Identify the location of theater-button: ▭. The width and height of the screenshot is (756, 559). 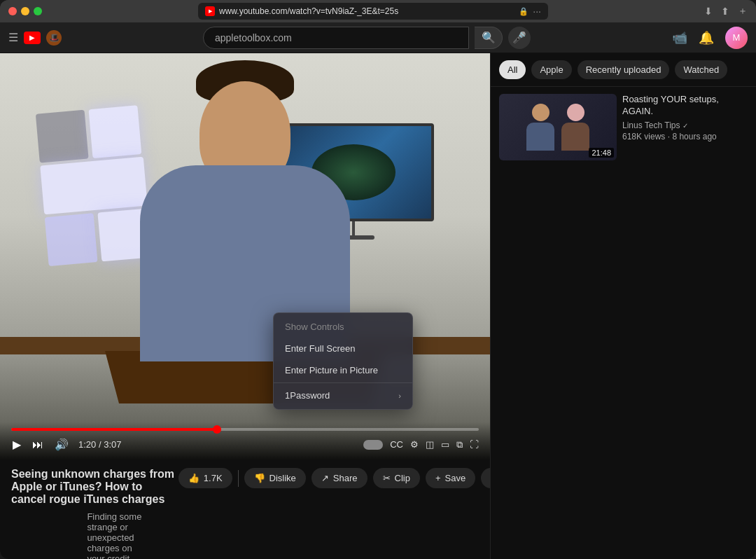
(445, 444).